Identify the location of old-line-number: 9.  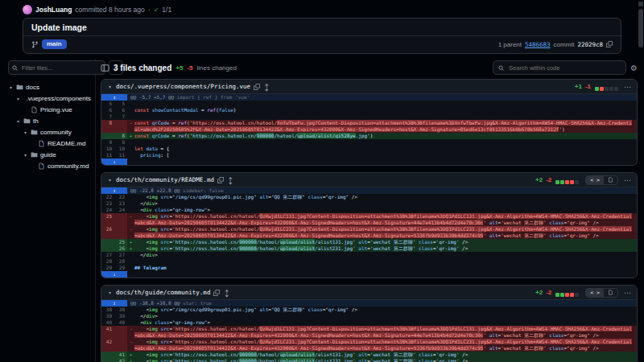
(108, 142).